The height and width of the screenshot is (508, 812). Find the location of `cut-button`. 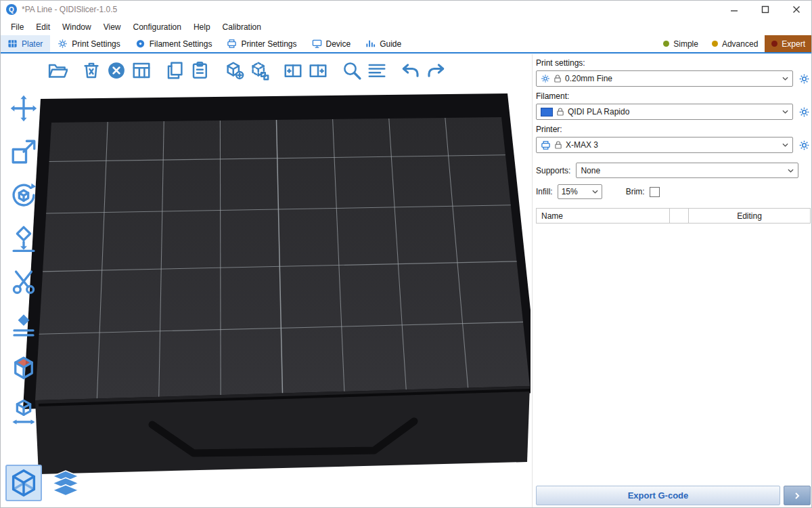

cut-button is located at coordinates (24, 282).